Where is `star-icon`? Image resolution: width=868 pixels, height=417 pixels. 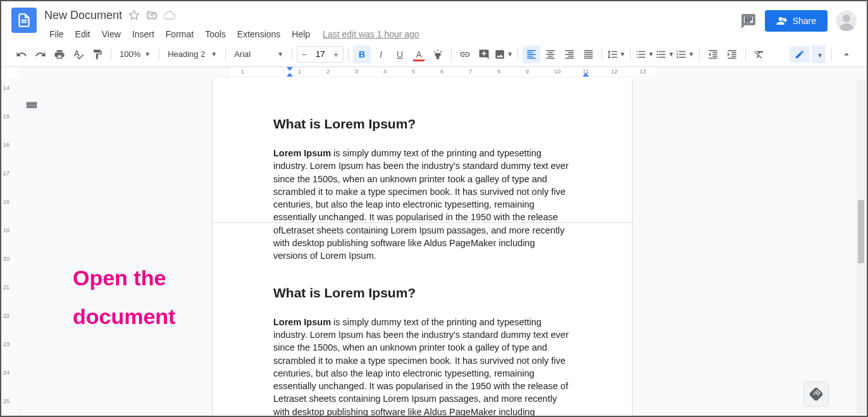 star-icon is located at coordinates (134, 15).